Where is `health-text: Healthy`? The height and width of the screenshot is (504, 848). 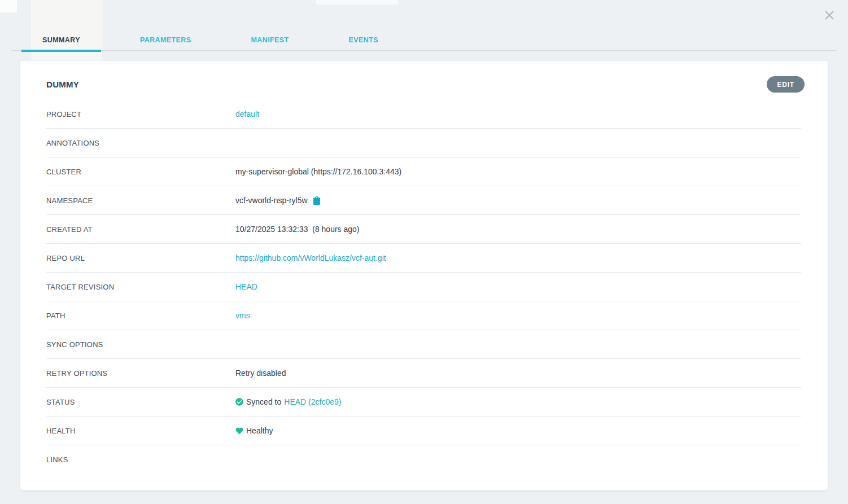
health-text: Healthy is located at coordinates (260, 431).